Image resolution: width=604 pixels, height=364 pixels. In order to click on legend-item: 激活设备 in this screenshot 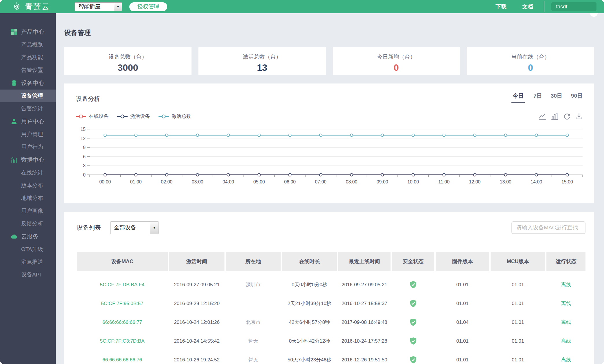, I will do `click(134, 116)`.